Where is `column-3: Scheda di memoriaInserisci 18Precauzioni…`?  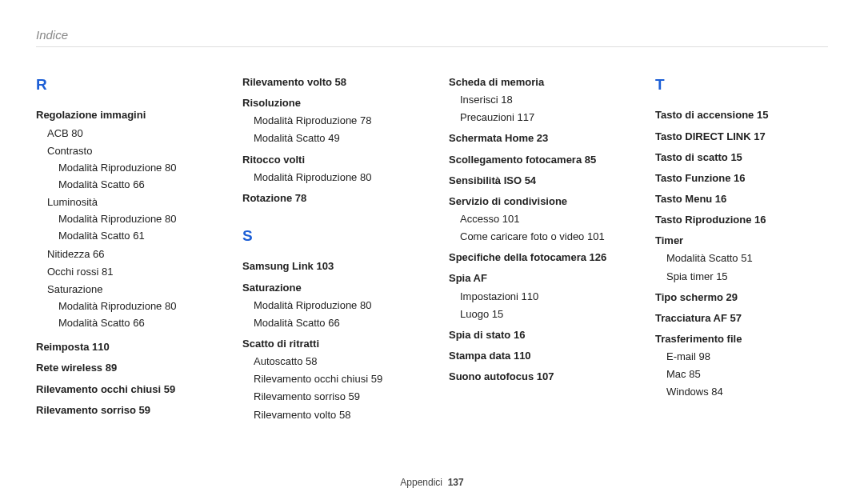 column-3: Scheda di memoriaInserisci 18Precauzioni… is located at coordinates (535, 246).